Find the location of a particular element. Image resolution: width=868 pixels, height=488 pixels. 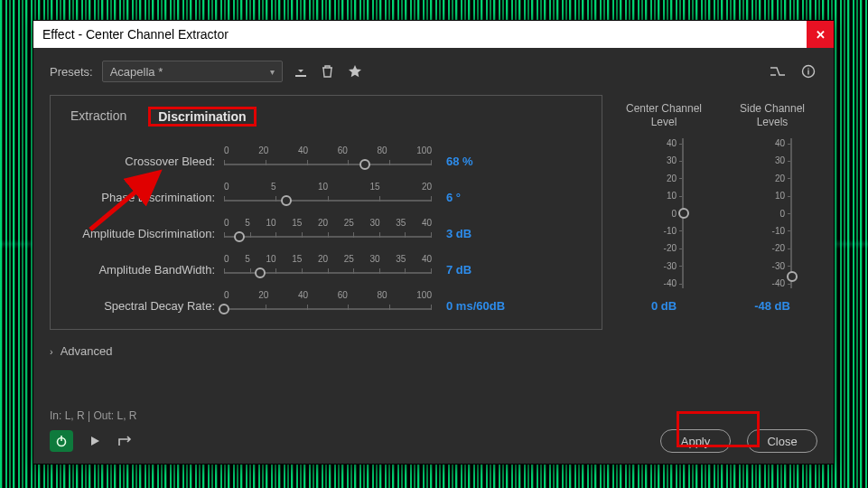

param-crossover-value: 68 % is located at coordinates (484, 161).